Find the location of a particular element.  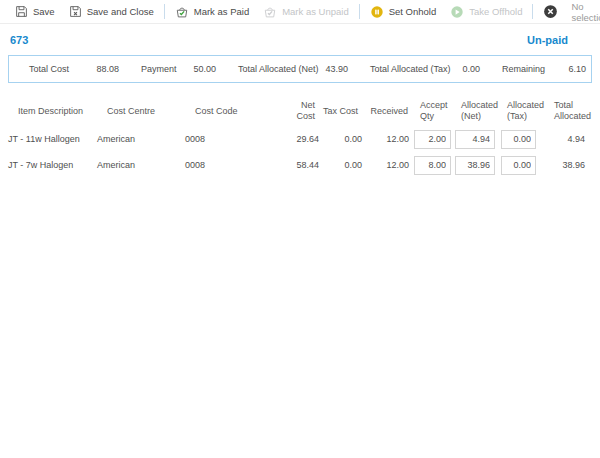

cell-net-cost: 58.44 is located at coordinates (300, 165).